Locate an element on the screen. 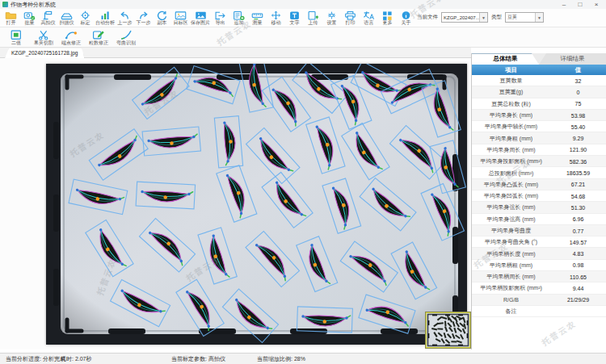 Image resolution: width=606 pixels, height=364 pixels. tab-detailed-results: 详细结果 is located at coordinates (572, 59).